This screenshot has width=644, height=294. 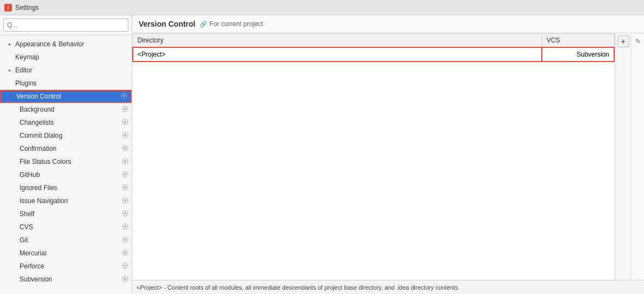 What do you see at coordinates (125, 240) in the screenshot?
I see `settings-icon-git` at bounding box center [125, 240].